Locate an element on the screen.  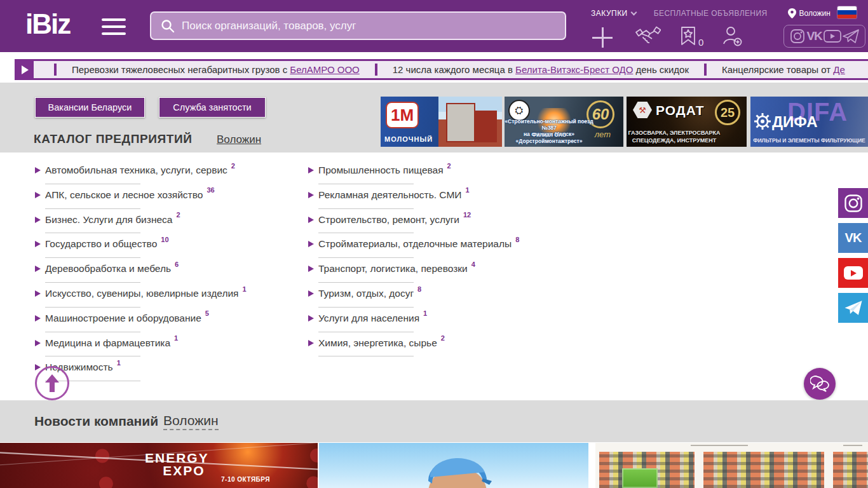
catalog-right-column: Промышленность пищевая2 Рекламная деятел… is located at coordinates (438, 260).